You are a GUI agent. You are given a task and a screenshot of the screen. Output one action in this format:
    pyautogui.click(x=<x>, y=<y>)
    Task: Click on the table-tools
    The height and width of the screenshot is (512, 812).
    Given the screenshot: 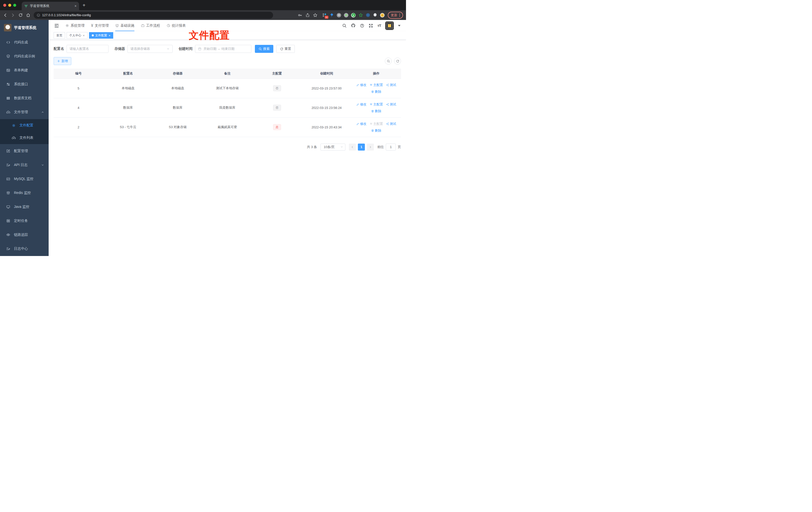 What is the action you would take?
    pyautogui.click(x=393, y=61)
    